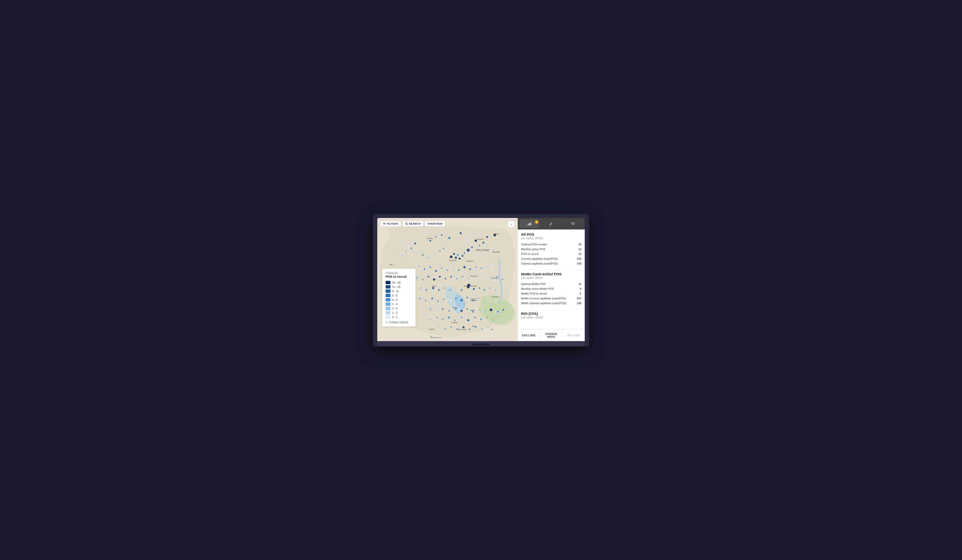 The image size is (962, 560). I want to click on panel-section-2: ROI (CFA)Last update: 30/6/22, so click(551, 315).